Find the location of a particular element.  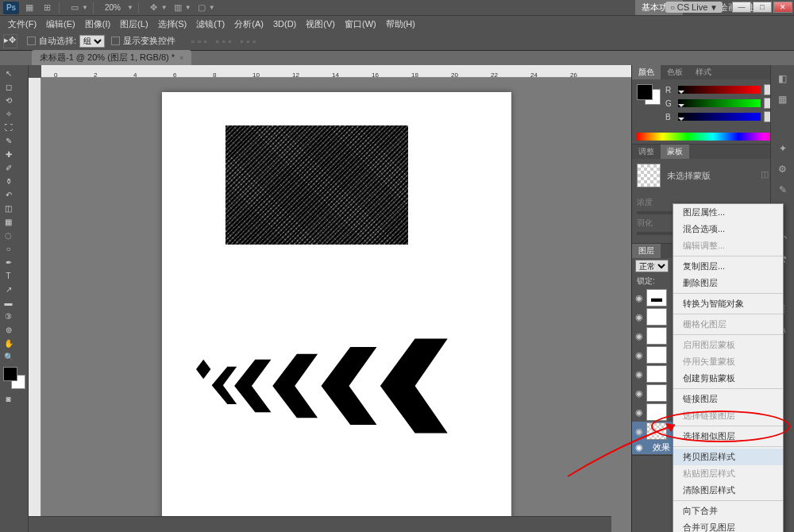

arrow-shapes is located at coordinates (335, 386).